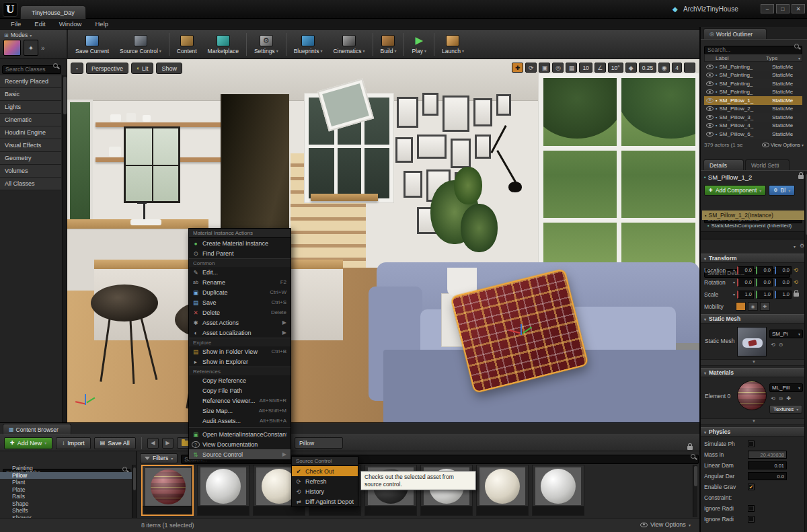 The height and width of the screenshot is (532, 807). Describe the element at coordinates (751, 487) in the screenshot. I see `enable-gravity-checkbox: ✔` at that location.